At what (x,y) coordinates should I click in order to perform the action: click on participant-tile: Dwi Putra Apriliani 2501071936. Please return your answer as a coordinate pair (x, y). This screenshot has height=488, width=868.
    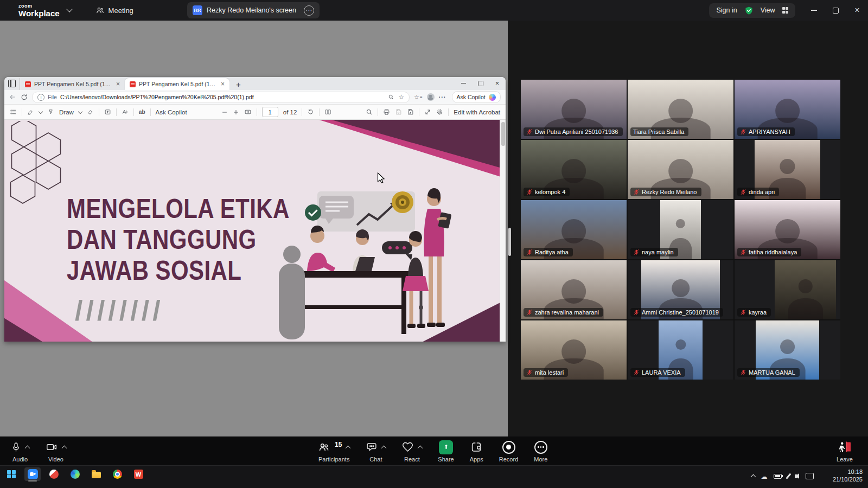
    Looking at the image, I should click on (574, 110).